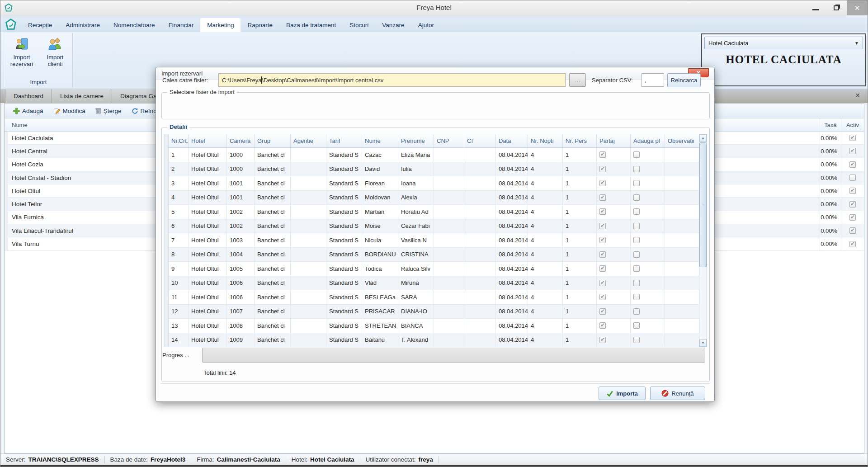  I want to click on import-column-header: Observatii, so click(682, 141).